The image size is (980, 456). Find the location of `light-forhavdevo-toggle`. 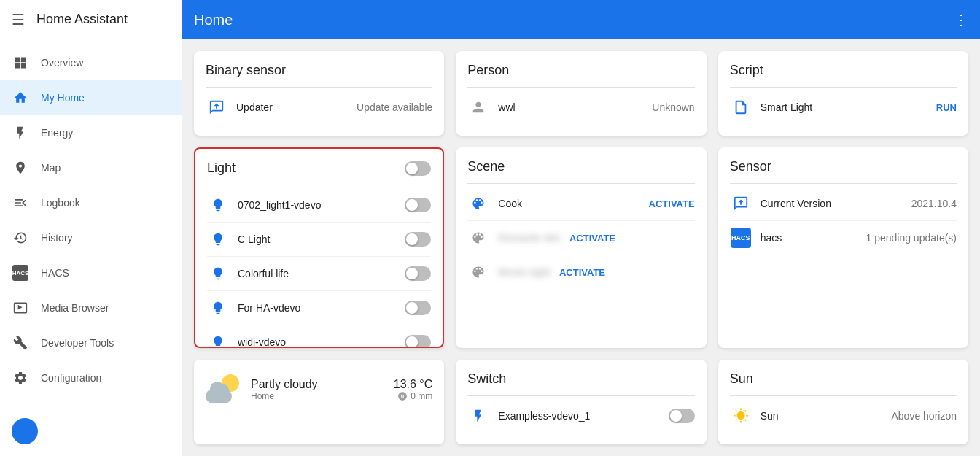

light-forhavdevo-toggle is located at coordinates (418, 308).